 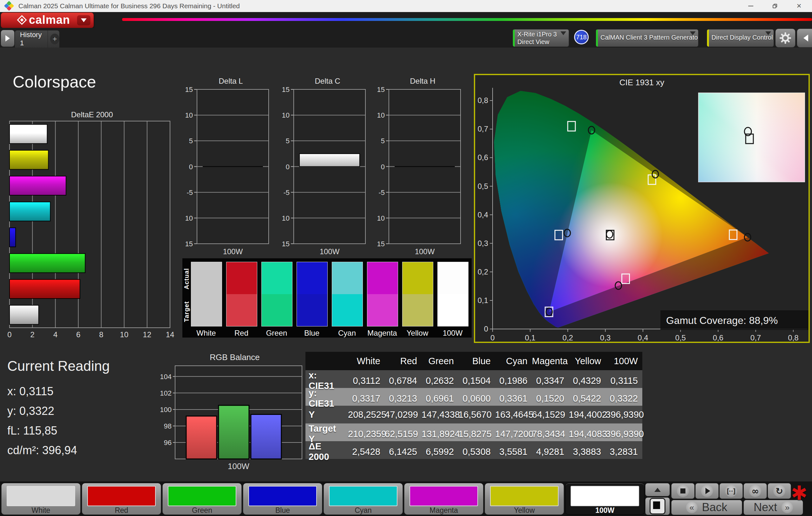 What do you see at coordinates (805, 38) in the screenshot?
I see `collapse-panel-button` at bounding box center [805, 38].